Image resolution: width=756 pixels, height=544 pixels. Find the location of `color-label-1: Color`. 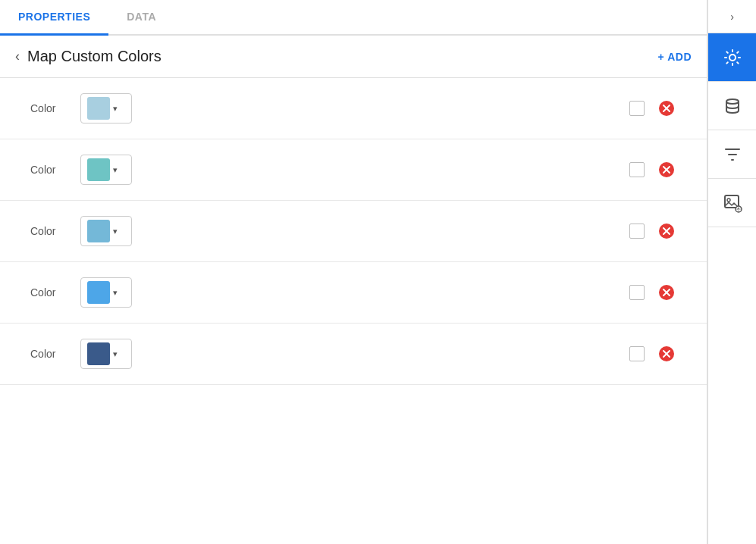

color-label-1: Color is located at coordinates (49, 108).